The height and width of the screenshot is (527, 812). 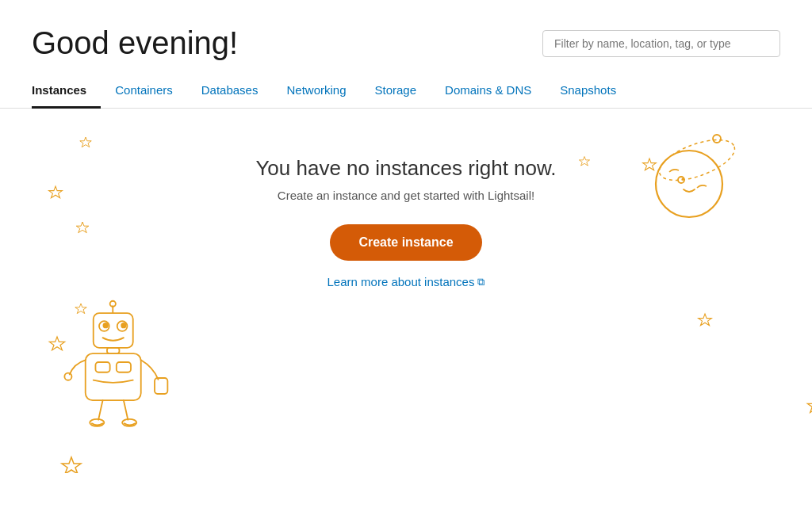 I want to click on external-link-icon: ⧉, so click(x=481, y=282).